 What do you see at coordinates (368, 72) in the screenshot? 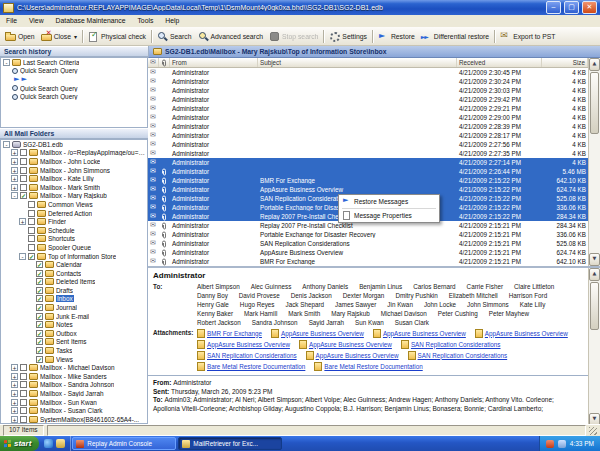
I see `message-row: ✉Administrator4/21/2009 2:30:45 PM4 KB` at bounding box center [368, 72].